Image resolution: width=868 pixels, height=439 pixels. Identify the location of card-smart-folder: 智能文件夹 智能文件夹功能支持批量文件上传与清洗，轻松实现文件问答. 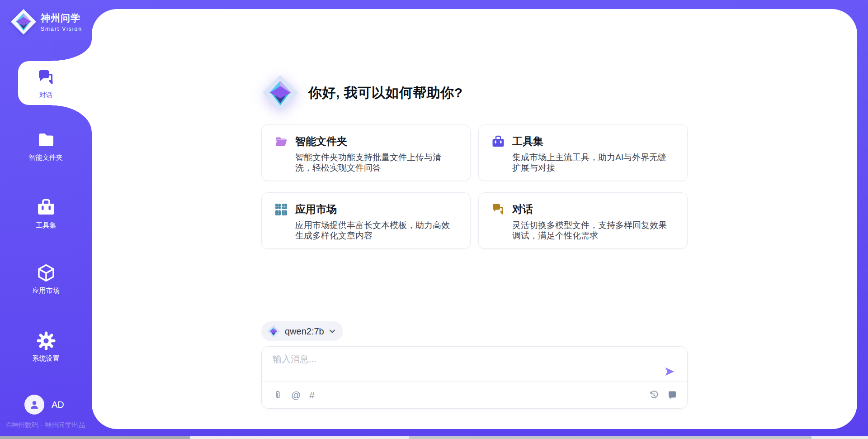
(366, 153).